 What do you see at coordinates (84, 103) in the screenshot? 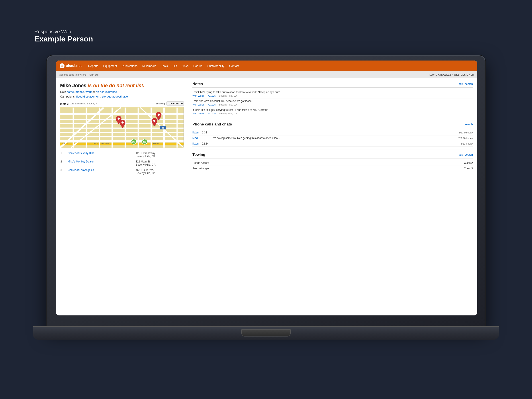
I see `map-address: 123 E Main St. Beverly H` at bounding box center [84, 103].